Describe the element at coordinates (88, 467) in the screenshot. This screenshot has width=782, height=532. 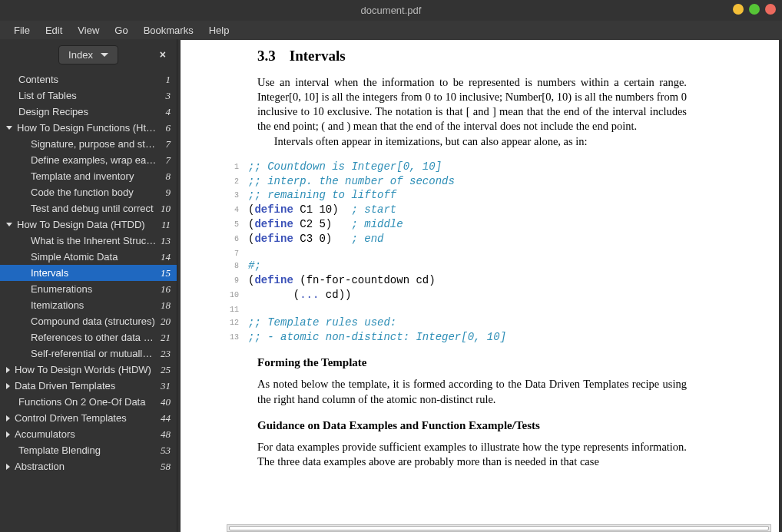
I see `toc-item: Abstraction58` at that location.